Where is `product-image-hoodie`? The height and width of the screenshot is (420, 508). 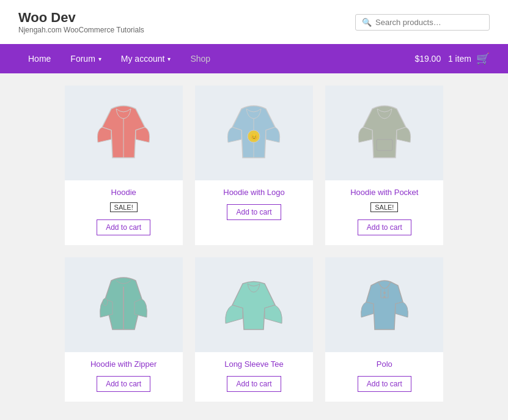
product-image-hoodie is located at coordinates (123, 133).